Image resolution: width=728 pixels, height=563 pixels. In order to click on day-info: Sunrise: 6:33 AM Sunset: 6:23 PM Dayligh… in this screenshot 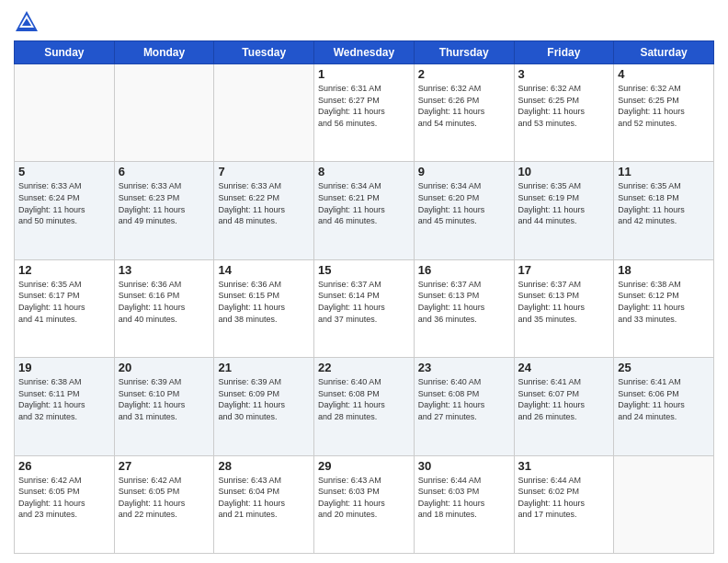, I will do `click(165, 203)`.